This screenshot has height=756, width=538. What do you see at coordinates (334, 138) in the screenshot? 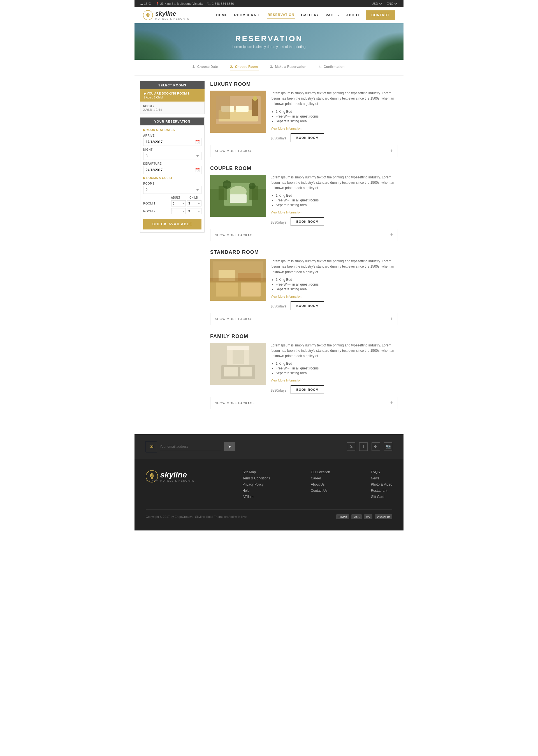
I see `luxury-price-row: $330/days BOOK ROOM` at bounding box center [334, 138].